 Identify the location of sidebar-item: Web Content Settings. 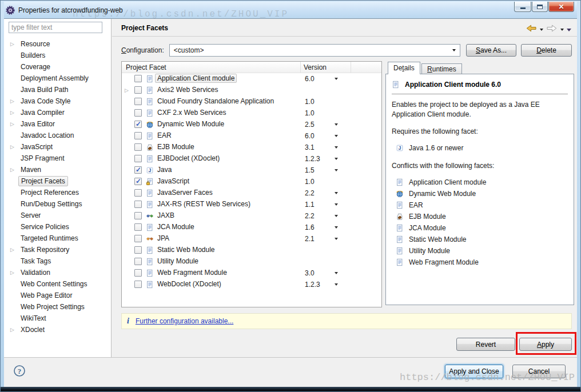
(57, 284).